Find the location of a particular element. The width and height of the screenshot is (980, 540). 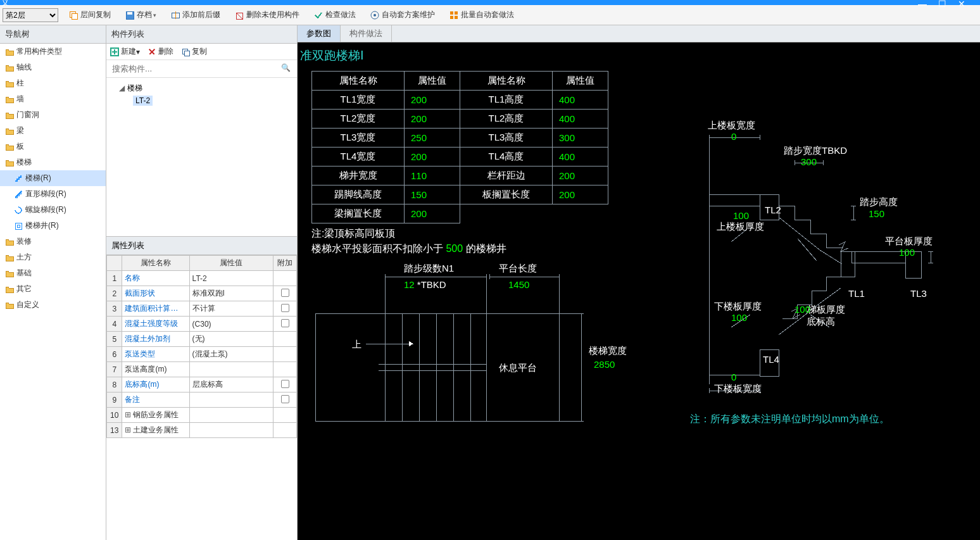

toolbar-batch-button: 批量自动套做法 is located at coordinates (481, 15).